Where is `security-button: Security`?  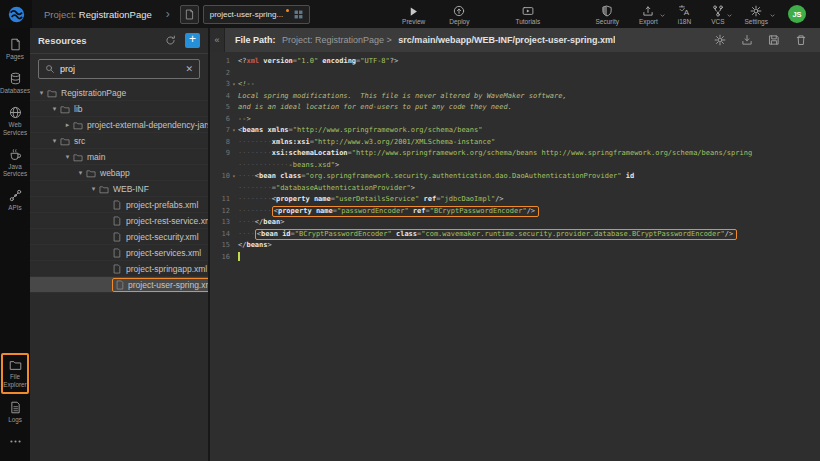 security-button: Security is located at coordinates (606, 14).